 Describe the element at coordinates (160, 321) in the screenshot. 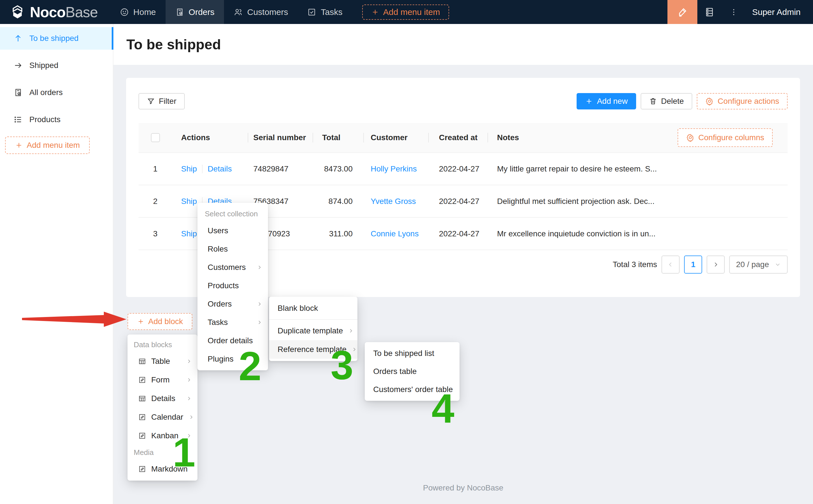

I see `add-block-button: Add block` at that location.